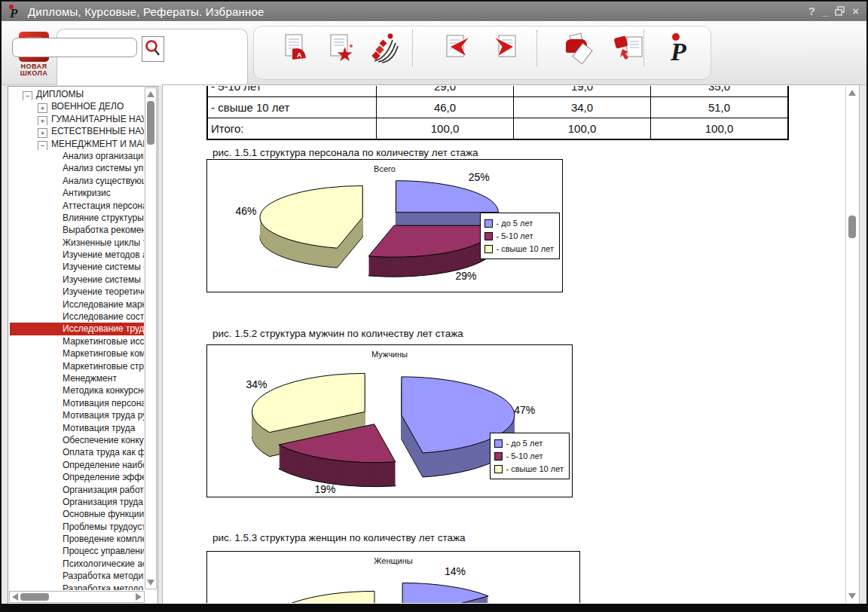  What do you see at coordinates (342, 48) in the screenshot?
I see `document-favorite-button: ★` at bounding box center [342, 48].